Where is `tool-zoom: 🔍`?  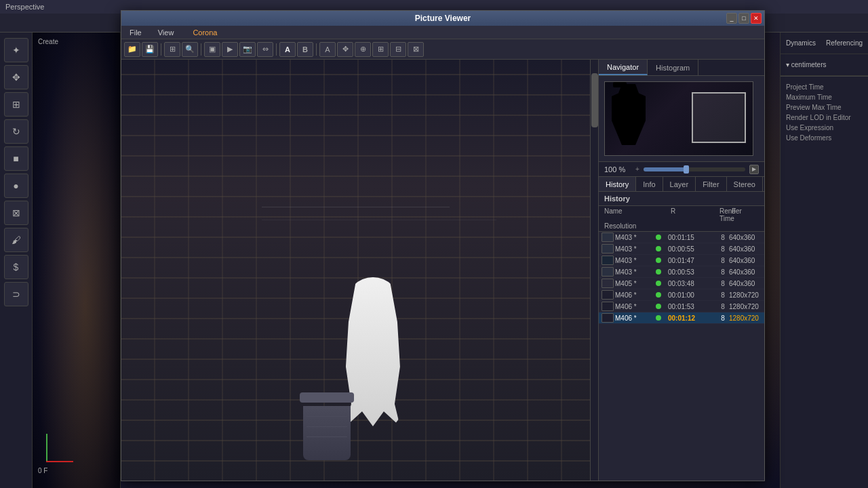 tool-zoom: 🔍 is located at coordinates (190, 49).